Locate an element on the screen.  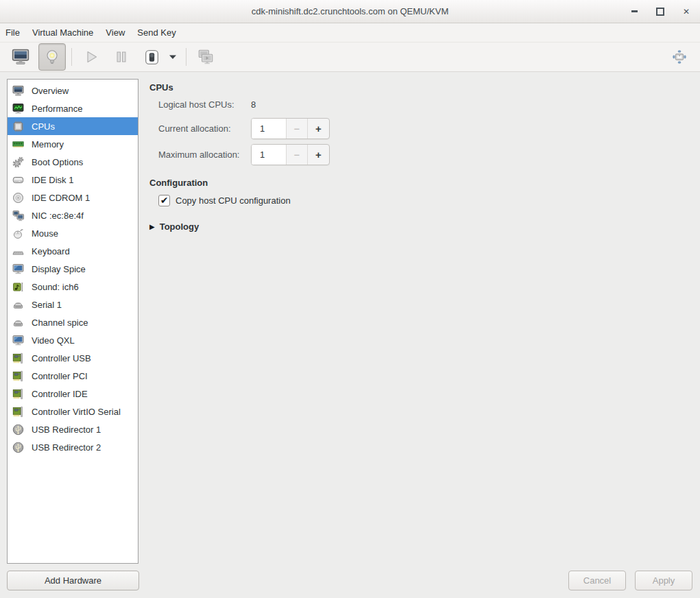
menubar: File Virtual Machine View Send Key is located at coordinates (350, 33).